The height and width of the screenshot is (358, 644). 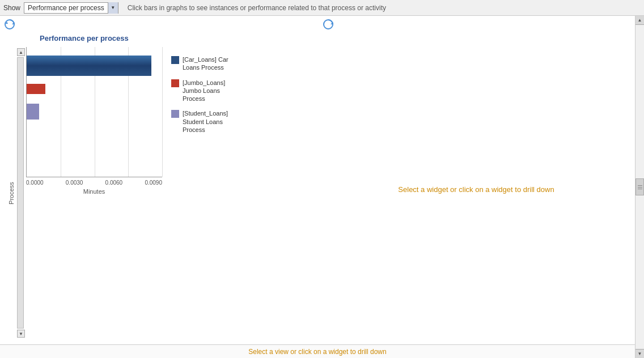 I want to click on x-tick-3: 0.0090, so click(x=153, y=182).